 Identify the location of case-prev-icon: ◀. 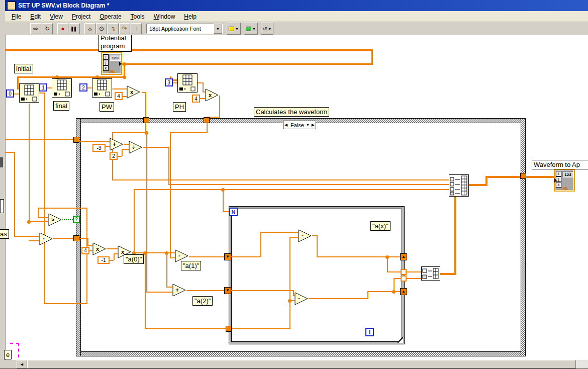
(286, 125).